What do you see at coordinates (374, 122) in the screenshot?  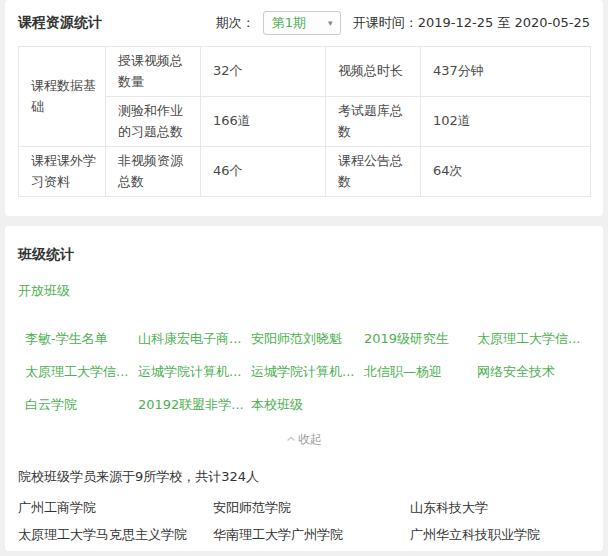 I see `label-cell: 考试题库总数` at bounding box center [374, 122].